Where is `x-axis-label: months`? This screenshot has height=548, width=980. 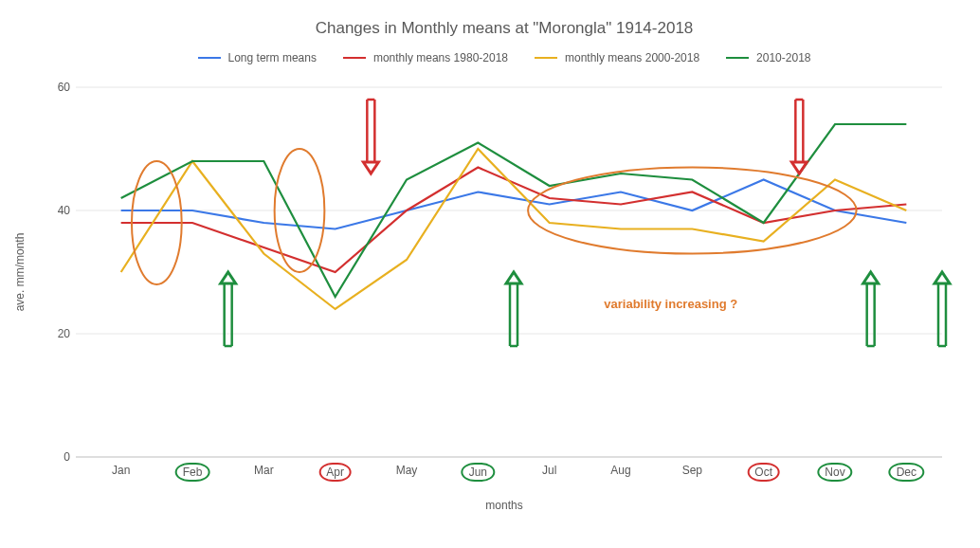 x-axis-label: months is located at coordinates (504, 505).